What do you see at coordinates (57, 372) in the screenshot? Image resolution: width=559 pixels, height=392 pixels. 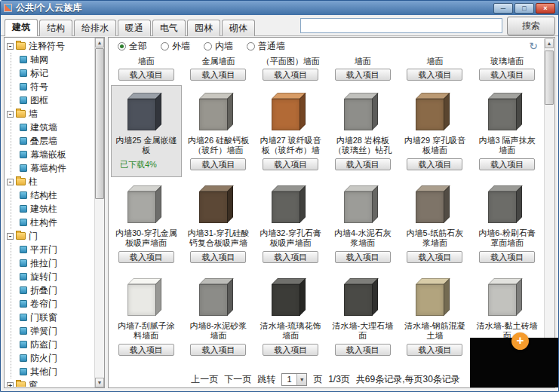 I see `tree-item-其他门: 其他门` at bounding box center [57, 372].